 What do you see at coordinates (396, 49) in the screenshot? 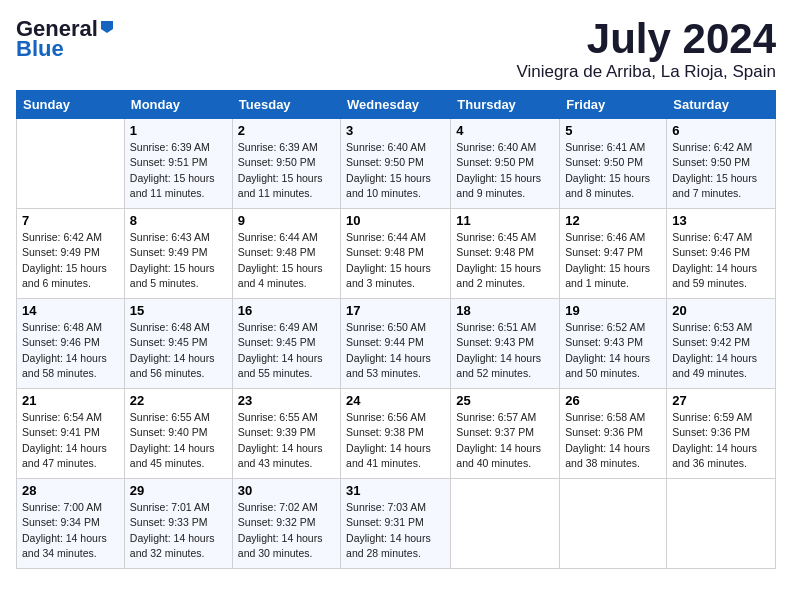
I see `page-header: General Blue July 2024 Viniegra de Arrib…` at bounding box center [396, 49].